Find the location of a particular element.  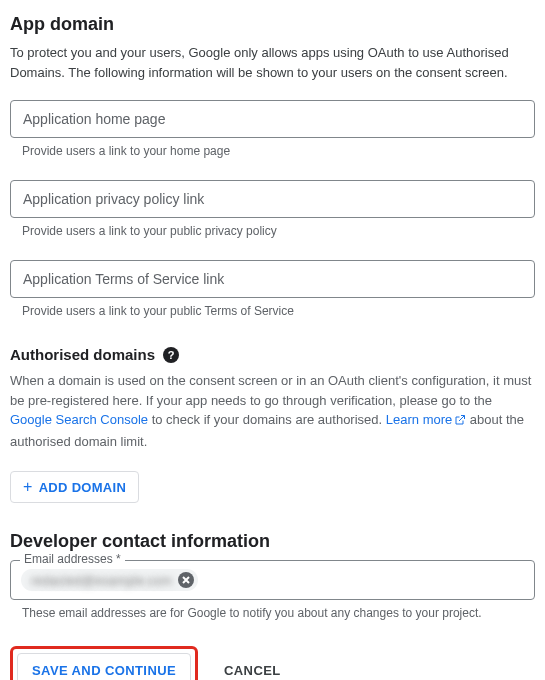

learn-more-link: Learn more is located at coordinates (426, 420).